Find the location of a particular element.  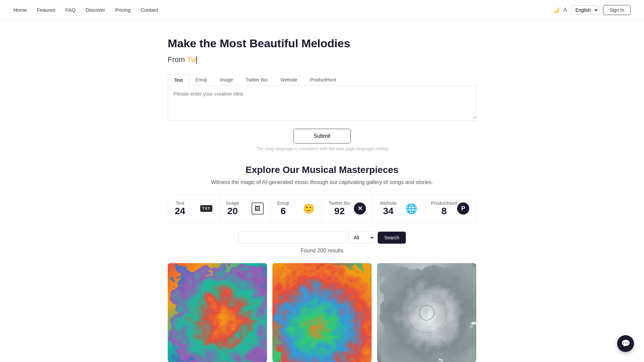

stat-twitter-number: 92 is located at coordinates (339, 211).